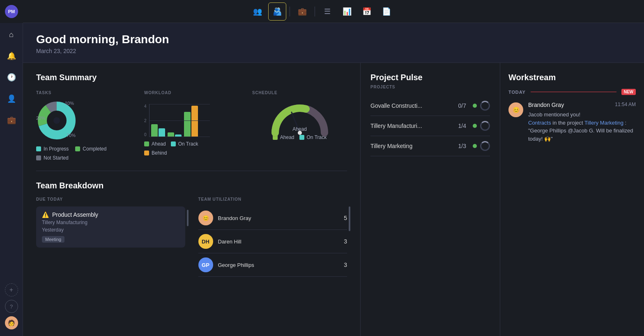 The height and width of the screenshot is (336, 644). Describe the element at coordinates (568, 123) in the screenshot. I see `ws-connector: in the project` at that location.